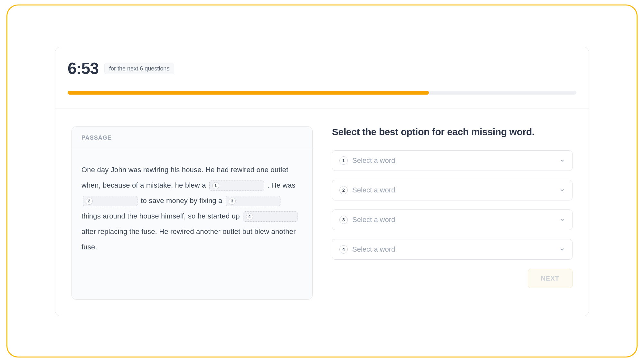 This screenshot has width=644, height=362. Describe the element at coordinates (139, 69) in the screenshot. I see `timer-badge: for the next 6 questions` at that location.